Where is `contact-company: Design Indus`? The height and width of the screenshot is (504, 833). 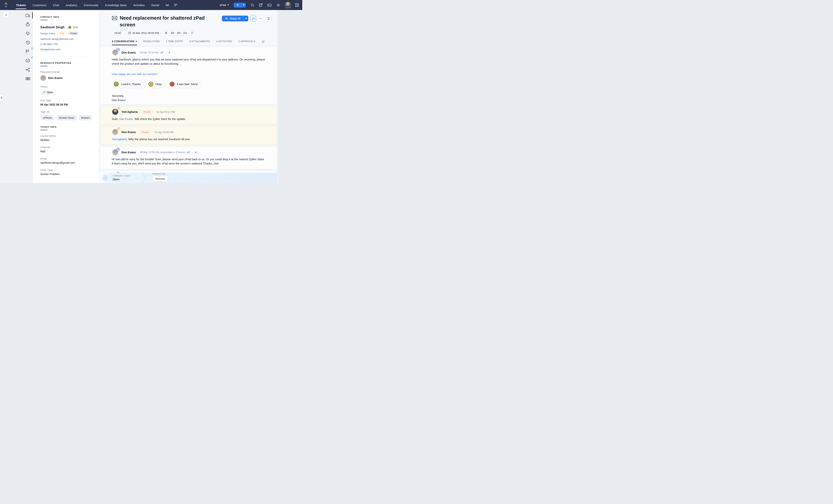 contact-company: Design Indus is located at coordinates (48, 33).